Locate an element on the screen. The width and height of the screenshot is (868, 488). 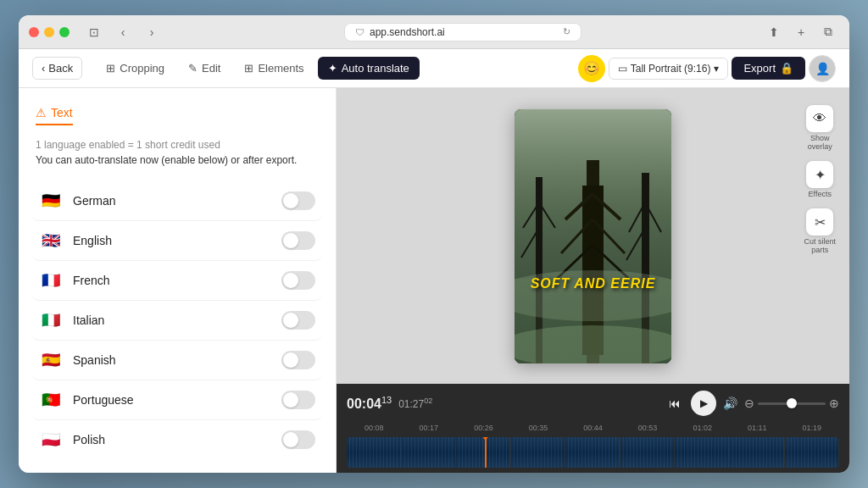
tick-8: 01:11 is located at coordinates (758, 428).